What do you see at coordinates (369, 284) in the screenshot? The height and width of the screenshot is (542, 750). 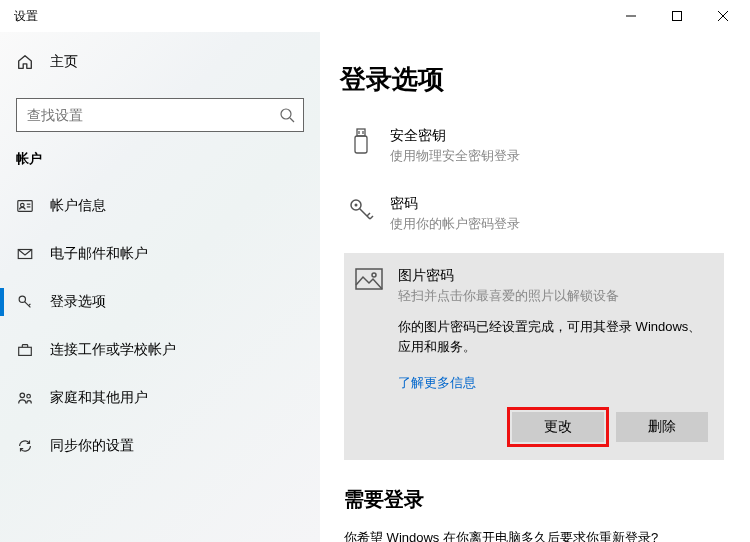 I see `picture-icon` at bounding box center [369, 284].